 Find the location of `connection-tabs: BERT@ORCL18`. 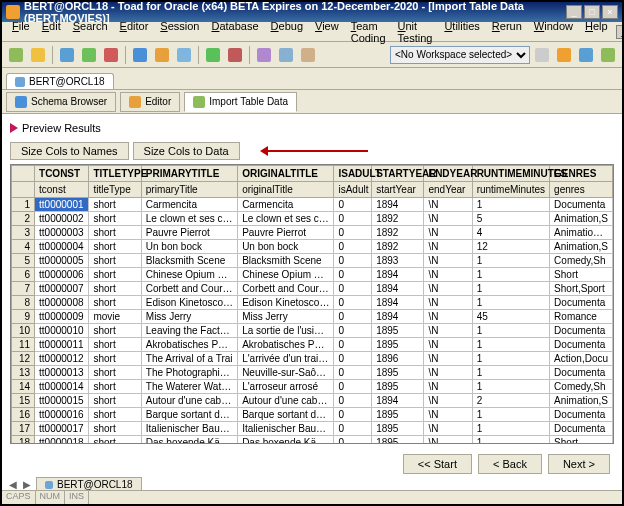

connection-tabs: BERT@ORCL18 is located at coordinates (312, 79).